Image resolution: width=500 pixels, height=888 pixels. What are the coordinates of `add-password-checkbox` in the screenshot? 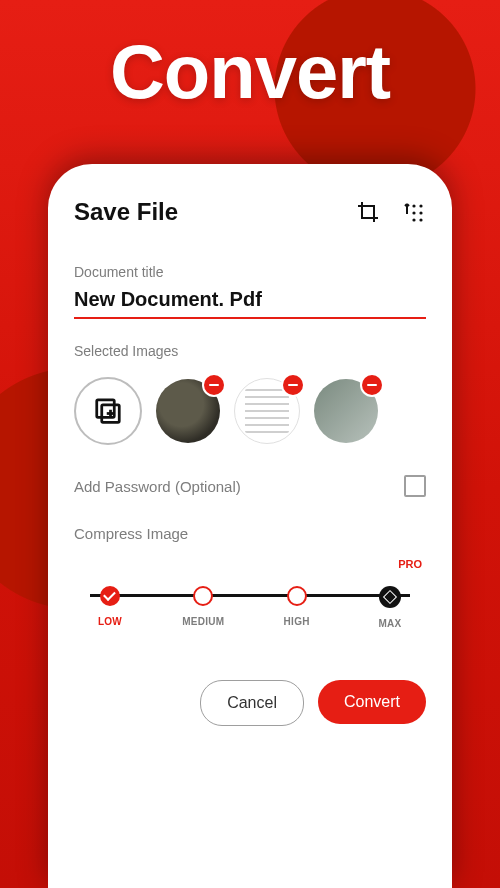 It's located at (415, 486).